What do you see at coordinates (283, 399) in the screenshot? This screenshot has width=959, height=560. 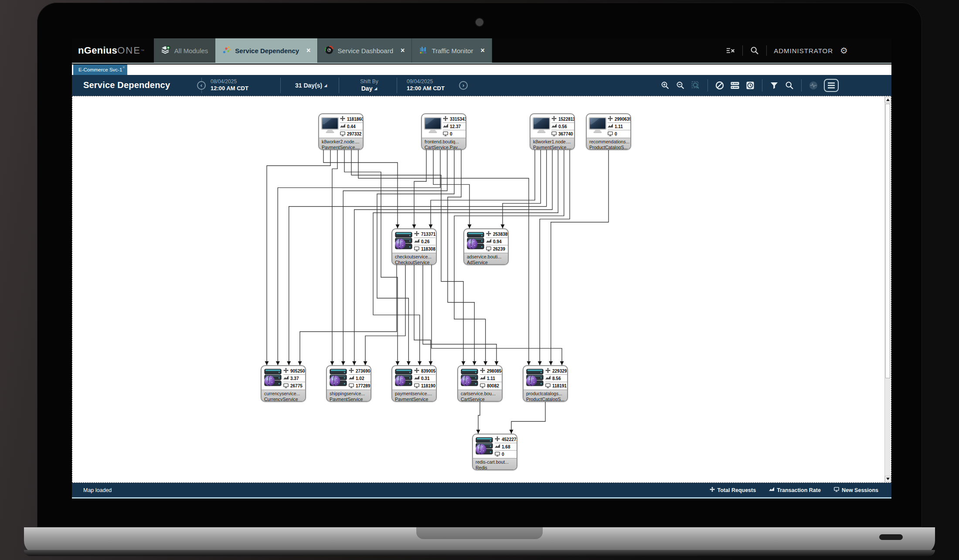 I see `node-service-name: CurrencyService` at bounding box center [283, 399].